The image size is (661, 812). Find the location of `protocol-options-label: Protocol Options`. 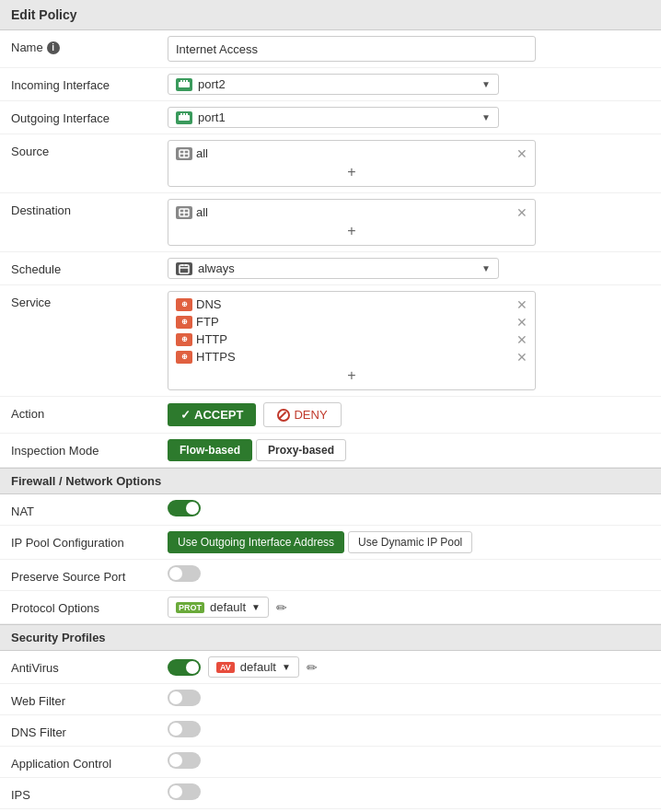

protocol-options-label: Protocol Options is located at coordinates (89, 606).